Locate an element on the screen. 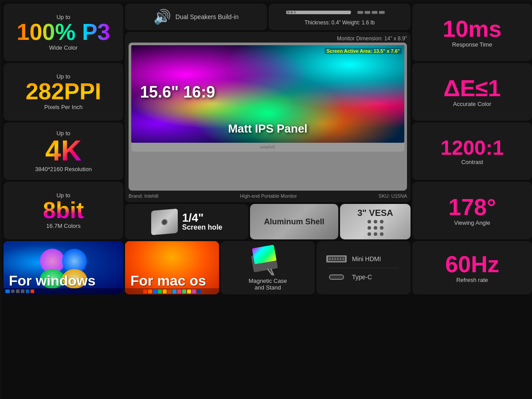  response-sub: Response Time is located at coordinates (472, 44).